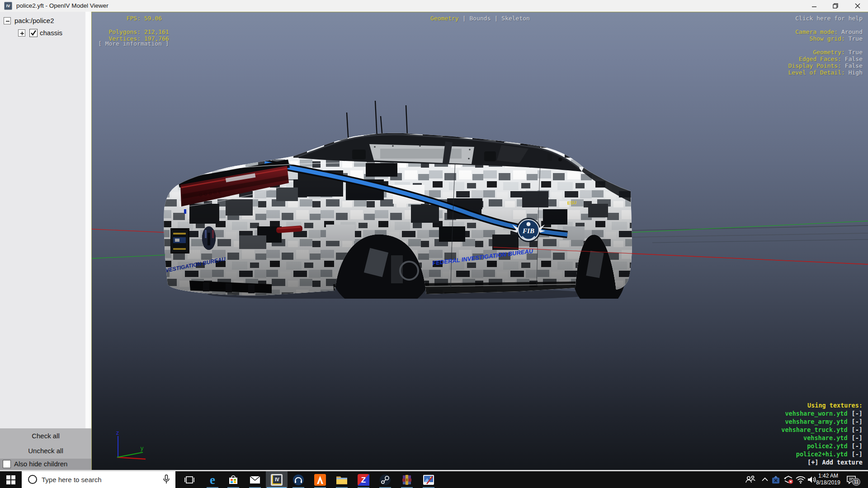 The width and height of the screenshot is (868, 488). Describe the element at coordinates (41, 464) in the screenshot. I see `also-hide-children-label: Also hide children` at that location.